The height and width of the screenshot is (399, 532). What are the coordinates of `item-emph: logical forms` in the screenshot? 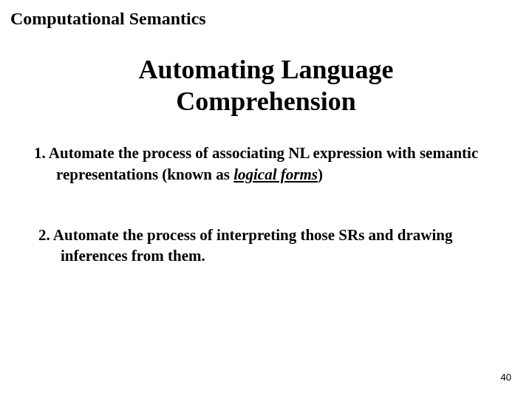 It's located at (276, 174).